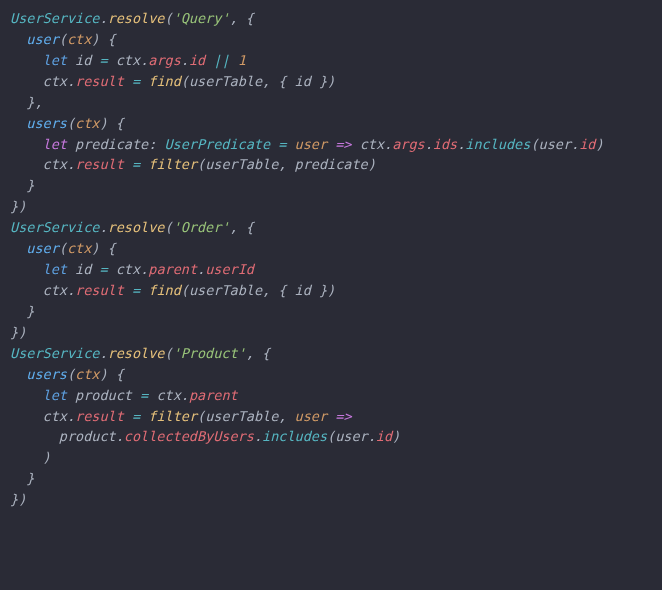 The height and width of the screenshot is (590, 662). Describe the element at coordinates (331, 102) in the screenshot. I see `code-line: },` at that location.